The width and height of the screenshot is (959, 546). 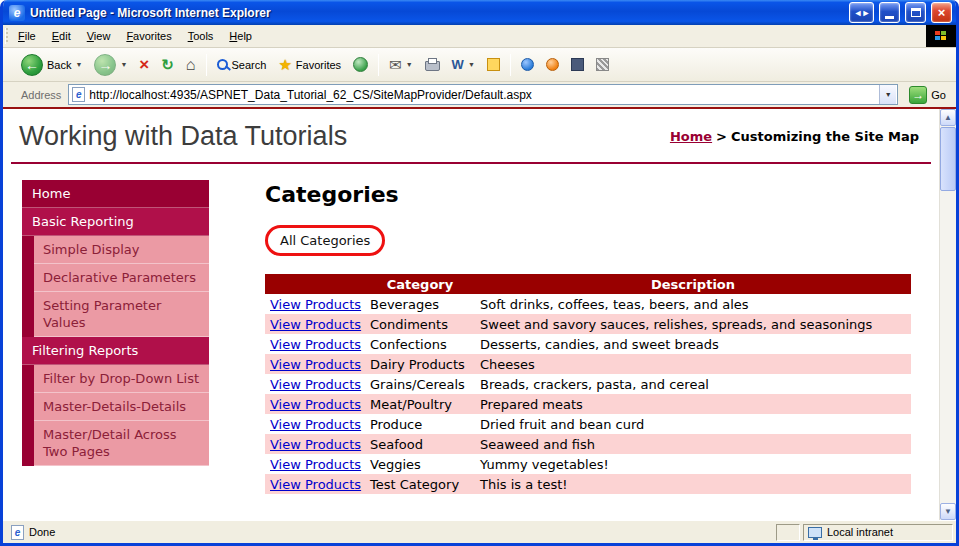 What do you see at coordinates (78, 64) in the screenshot?
I see `back-caret-icon: ▼` at bounding box center [78, 64].